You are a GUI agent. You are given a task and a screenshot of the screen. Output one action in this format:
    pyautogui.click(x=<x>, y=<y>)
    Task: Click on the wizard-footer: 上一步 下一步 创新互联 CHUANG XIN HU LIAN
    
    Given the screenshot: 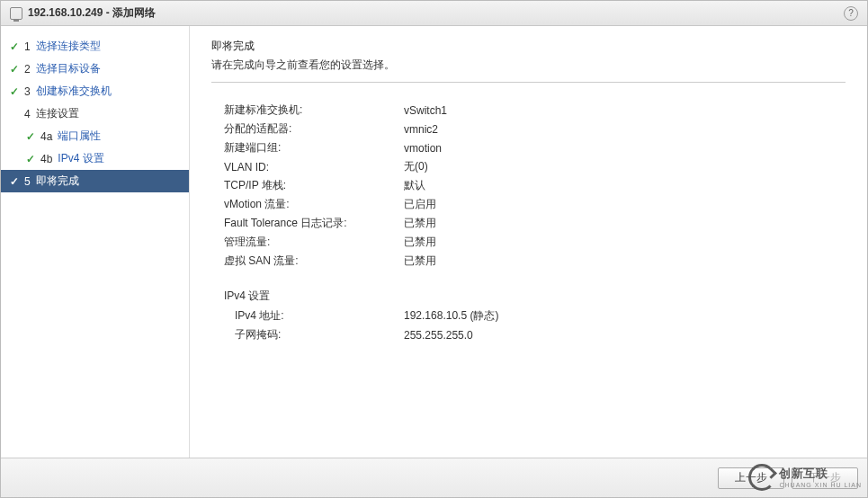 What is the action you would take?
    pyautogui.click(x=434, y=477)
    